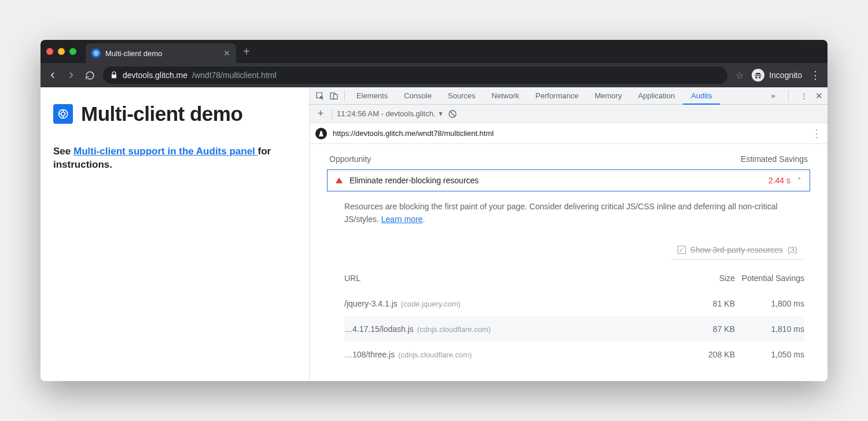  I want to click on new-audit-button: +, so click(321, 113).